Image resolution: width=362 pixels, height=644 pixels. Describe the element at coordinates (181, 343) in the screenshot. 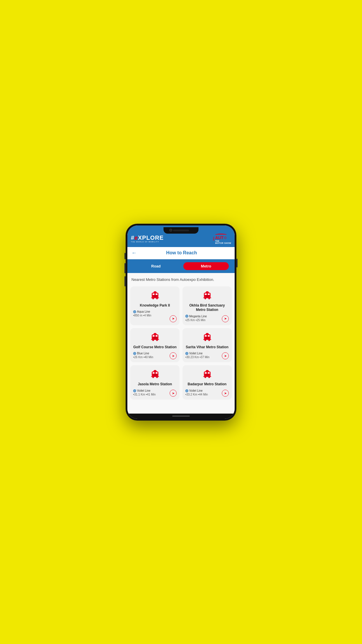

I see `content-area: Nearest Metro Stations from Autoexpo Exh…` at that location.